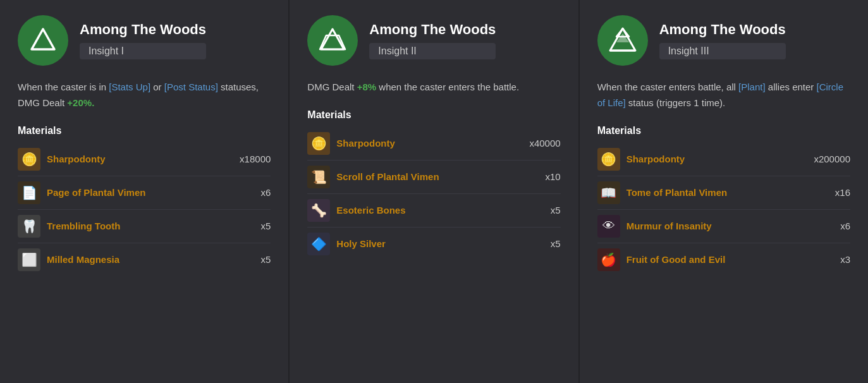 This screenshot has width=868, height=383. I want to click on highlight-blue-text: [Post Status], so click(191, 87).